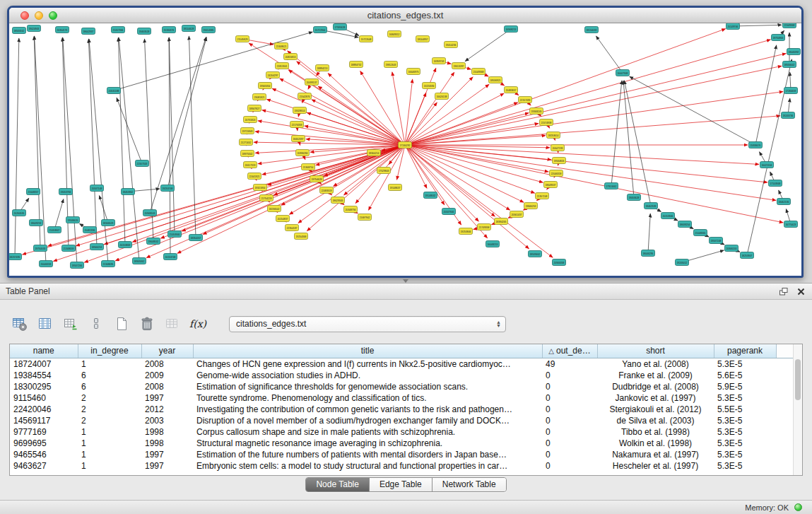  I want to click on graph-node: 20946153, so click(732, 249).